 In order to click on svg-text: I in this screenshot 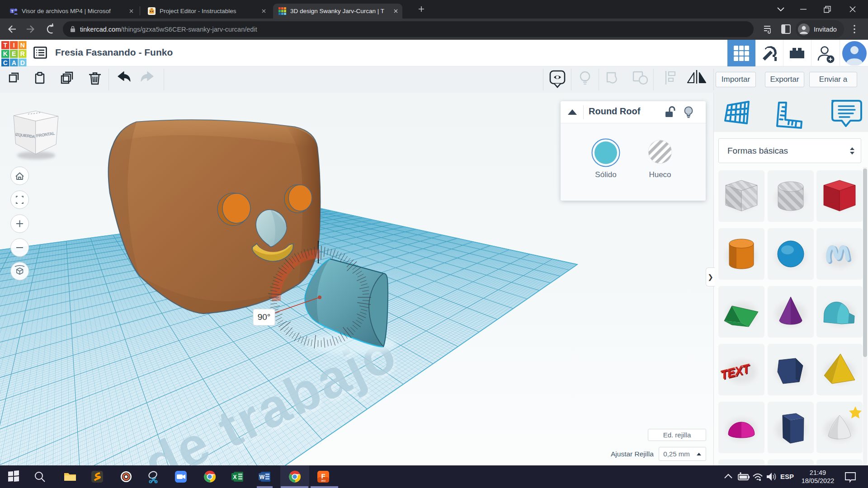, I will do `click(14, 45)`.